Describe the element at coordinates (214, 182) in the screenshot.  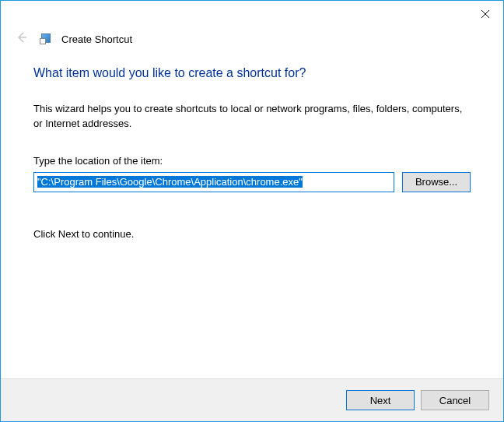
I see `location-input: "C:\Program Files\Google\Chrome\Applicat…` at that location.